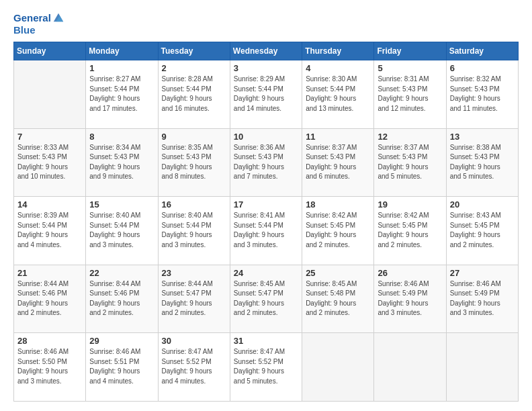 The image size is (532, 411). Describe the element at coordinates (122, 68) in the screenshot. I see `day-number: 1` at that location.